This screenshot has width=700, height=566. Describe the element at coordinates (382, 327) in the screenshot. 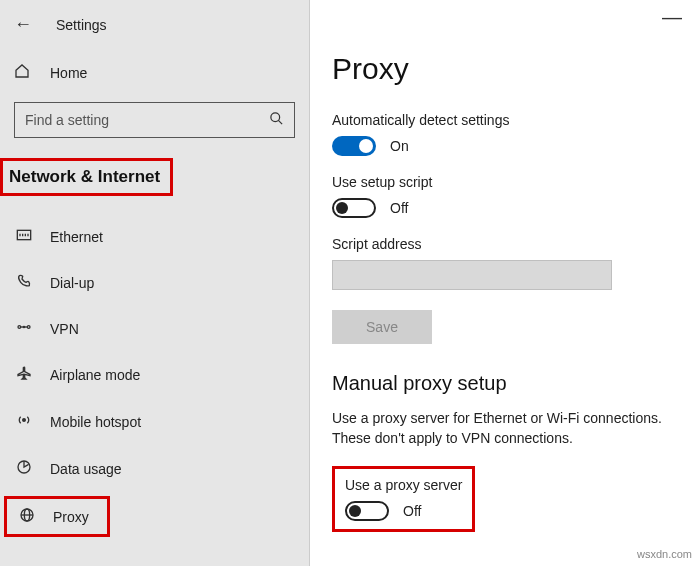

I see `save-button: Save` at that location.